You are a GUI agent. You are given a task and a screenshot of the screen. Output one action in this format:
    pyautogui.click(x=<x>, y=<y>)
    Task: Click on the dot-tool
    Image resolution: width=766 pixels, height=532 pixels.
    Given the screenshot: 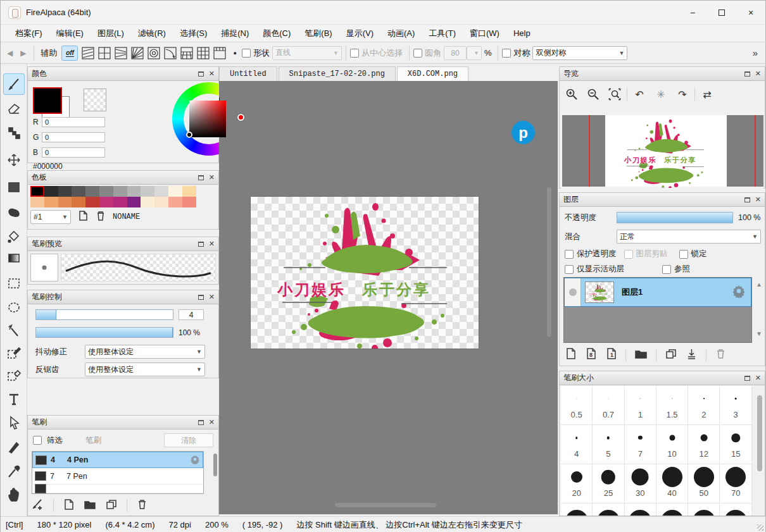 What is the action you would take?
    pyautogui.click(x=14, y=133)
    